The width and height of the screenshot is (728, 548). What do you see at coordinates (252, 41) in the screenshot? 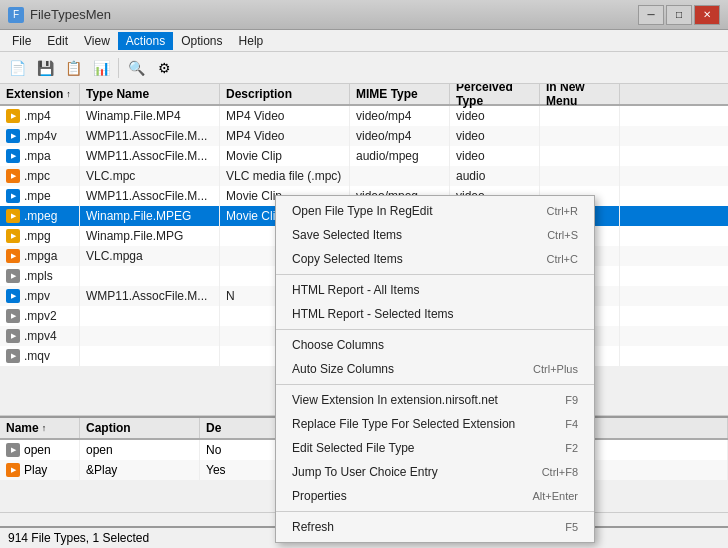
I see `menu-help: Help` at bounding box center [252, 41].